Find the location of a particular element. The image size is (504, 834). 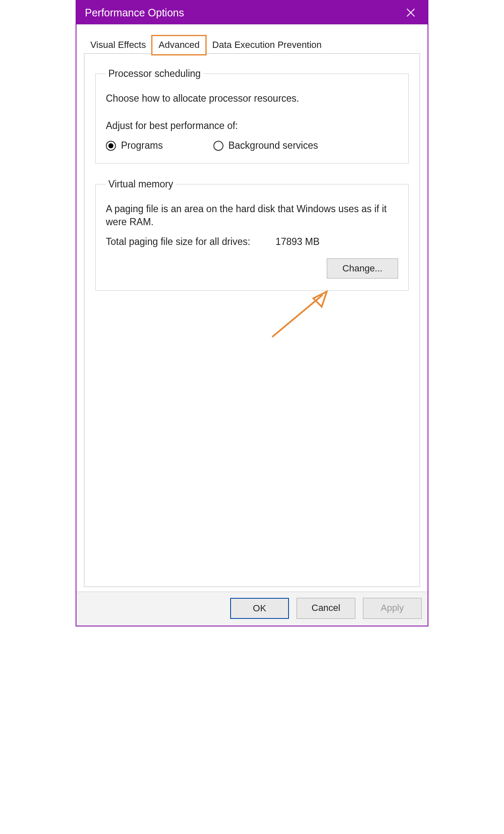

radio-label: Programs is located at coordinates (142, 145).